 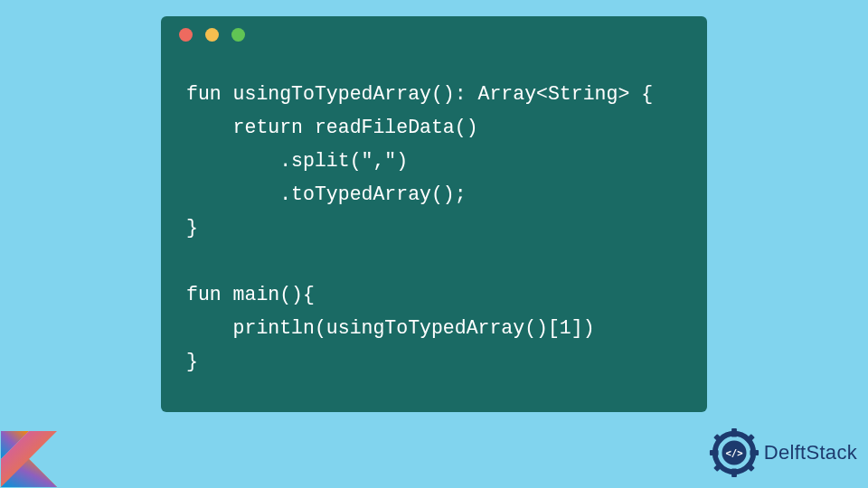 What do you see at coordinates (734, 453) in the screenshot?
I see `gear-icon: </>` at bounding box center [734, 453].